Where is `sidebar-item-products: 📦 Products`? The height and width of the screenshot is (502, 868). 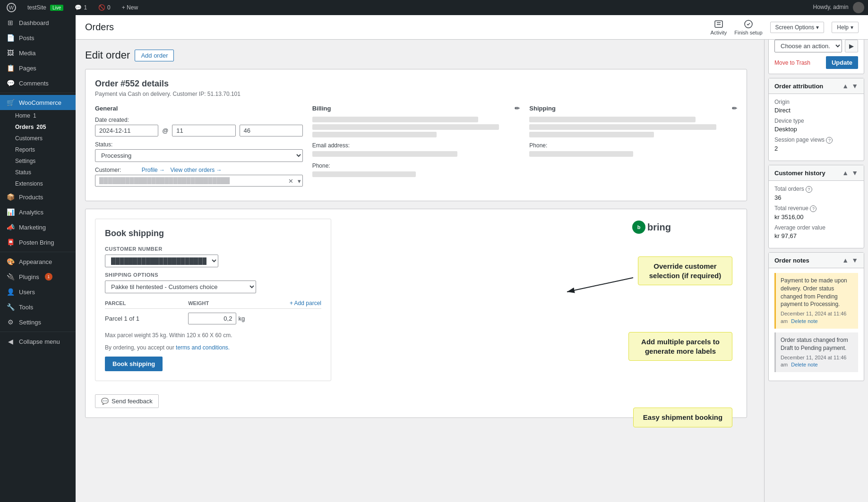 sidebar-item-products: 📦 Products is located at coordinates (38, 197).